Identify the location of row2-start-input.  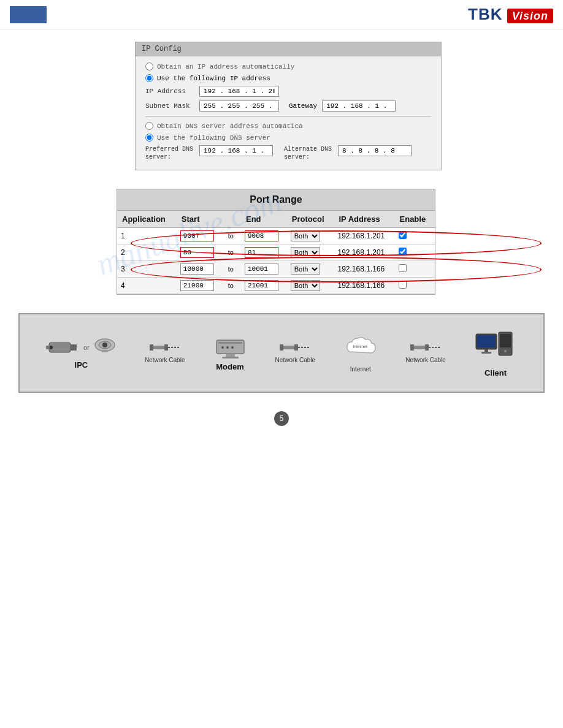
(197, 252).